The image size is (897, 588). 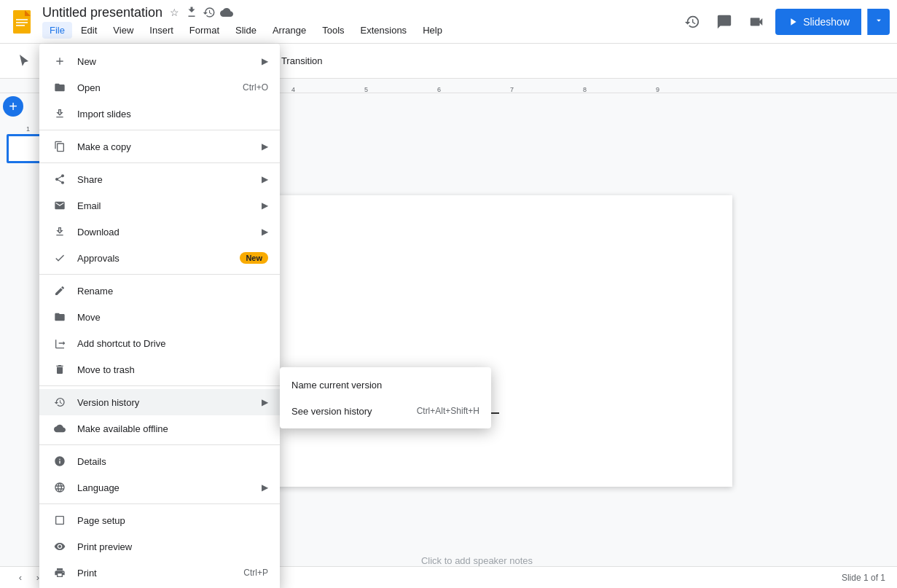 I want to click on menu-print-preview-label: Print preview, so click(x=173, y=546).